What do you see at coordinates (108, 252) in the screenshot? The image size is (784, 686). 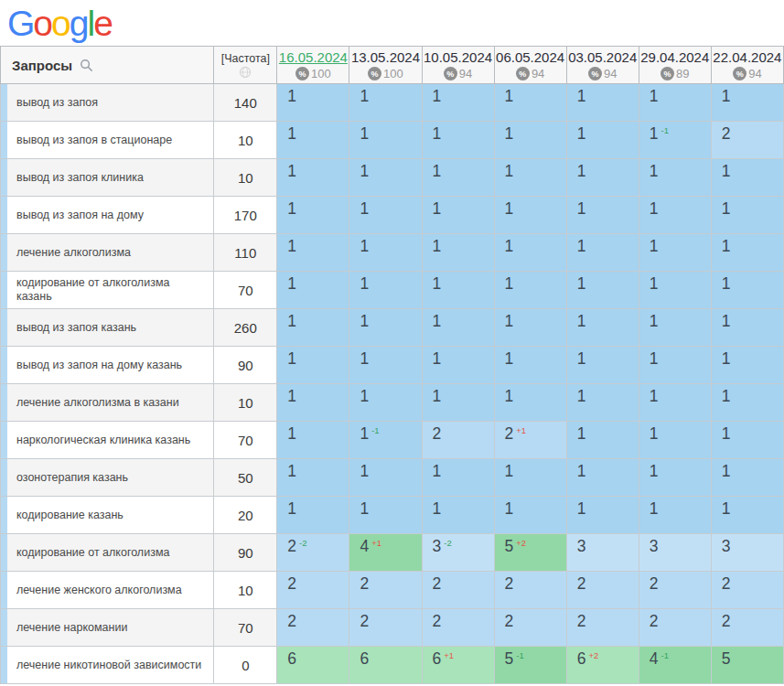 I see `keyword-cell: лечение алкоголизма` at bounding box center [108, 252].